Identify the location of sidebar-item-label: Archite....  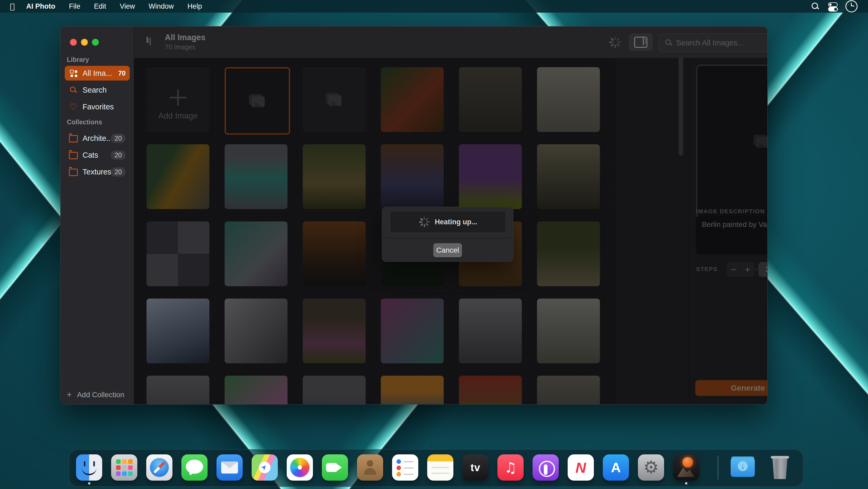
(97, 138).